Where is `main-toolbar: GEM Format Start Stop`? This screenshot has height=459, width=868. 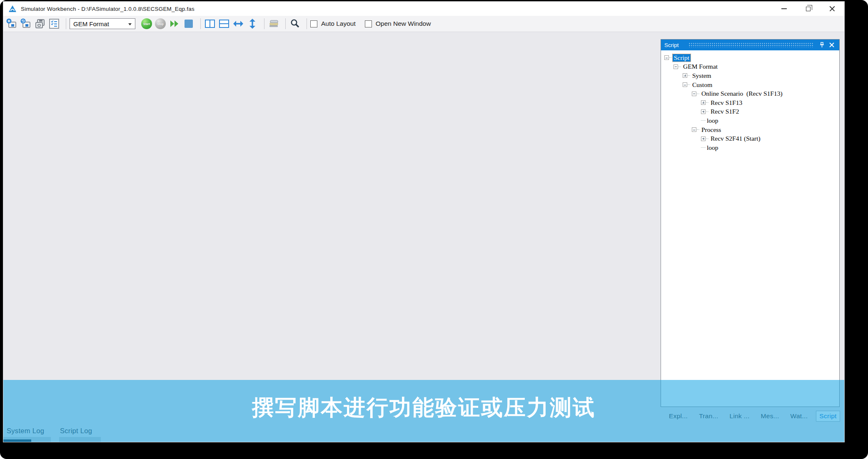 main-toolbar: GEM Format Start Stop is located at coordinates (424, 24).